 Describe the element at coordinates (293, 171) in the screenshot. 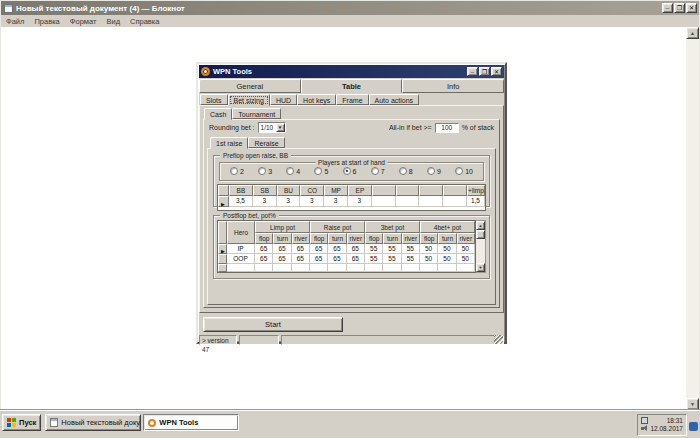

I see `radio-players-4: 4` at that location.